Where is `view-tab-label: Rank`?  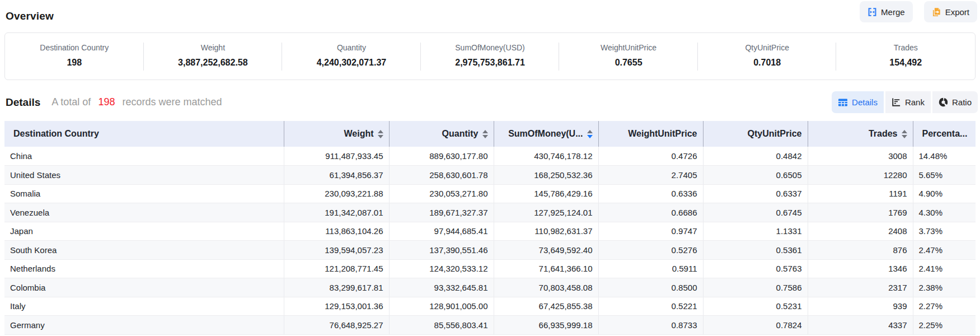
view-tab-label: Rank is located at coordinates (915, 102).